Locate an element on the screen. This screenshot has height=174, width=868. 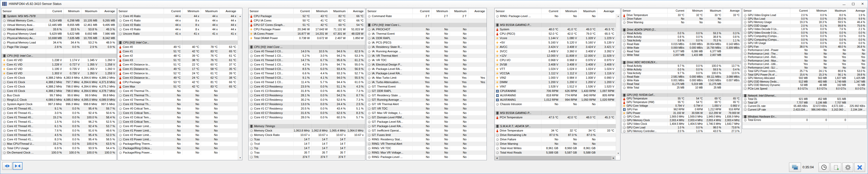
sensor-row: Core #2 VID1.195 V0.735 V1.355 V1.260 V is located at coordinates (59, 69).